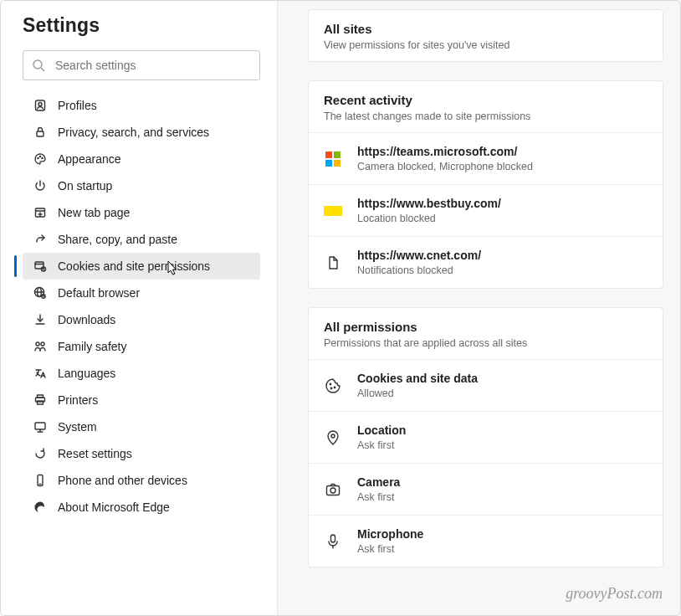 This screenshot has height=616, width=681. I want to click on sidebar-item-label: Reset settings, so click(95, 454).